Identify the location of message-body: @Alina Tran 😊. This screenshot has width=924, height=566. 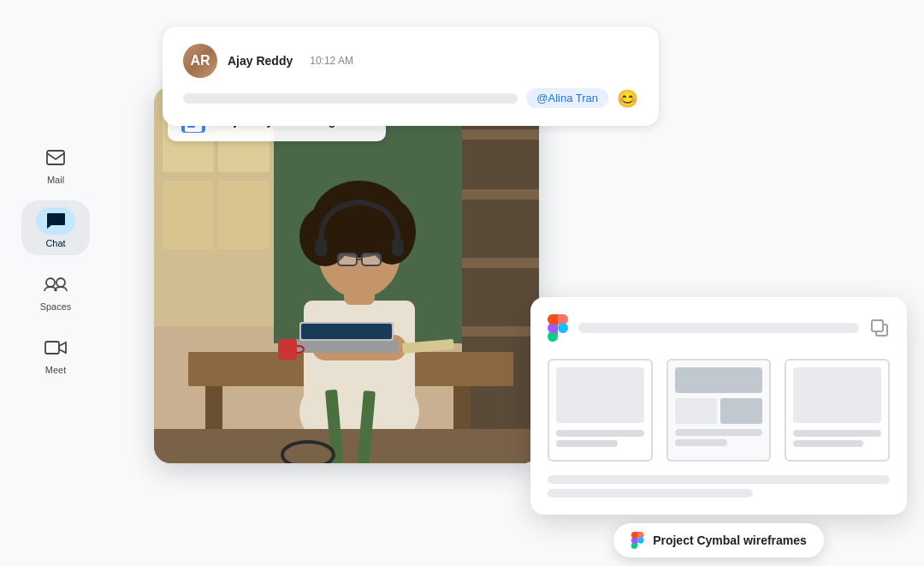
(411, 98).